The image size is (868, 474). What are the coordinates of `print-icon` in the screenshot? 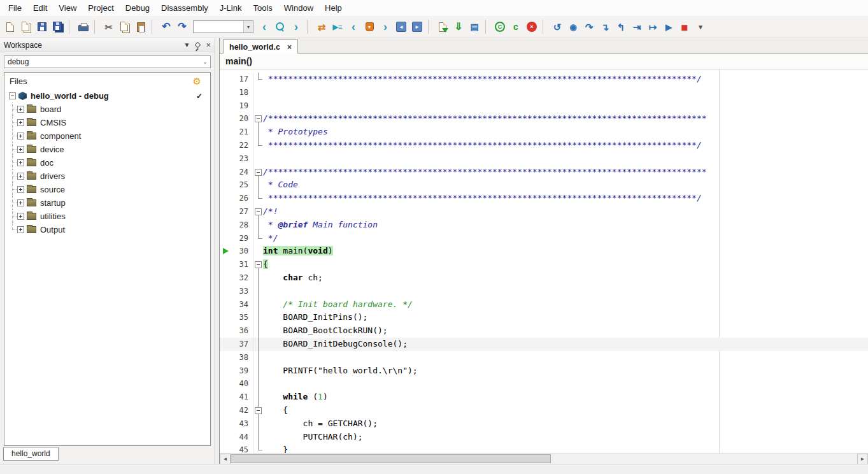 It's located at (83, 27).